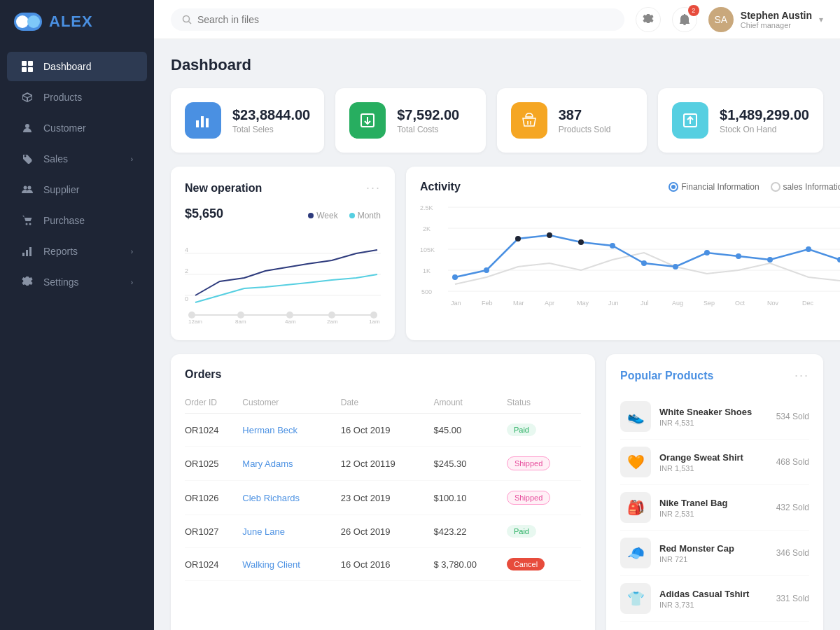 Image resolution: width=840 pixels, height=630 pixels. Describe the element at coordinates (630, 187) in the screenshot. I see `activity-header: Activity Financial Information sales Inf…` at that location.